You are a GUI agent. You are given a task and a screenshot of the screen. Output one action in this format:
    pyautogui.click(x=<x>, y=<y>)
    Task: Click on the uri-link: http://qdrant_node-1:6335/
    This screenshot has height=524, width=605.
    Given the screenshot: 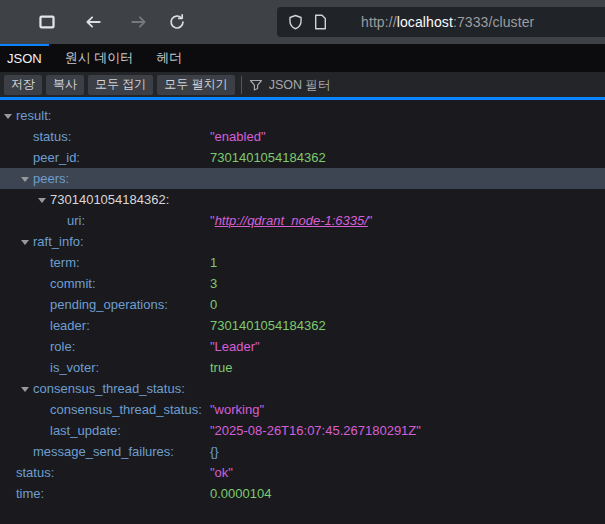 What is the action you would take?
    pyautogui.click(x=292, y=220)
    